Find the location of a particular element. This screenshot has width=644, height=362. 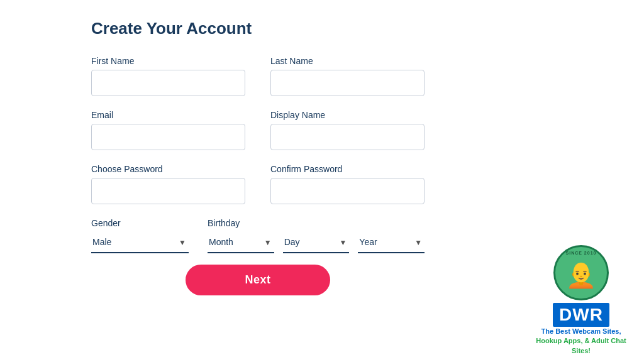

display-name-group: Display Name is located at coordinates (347, 130).